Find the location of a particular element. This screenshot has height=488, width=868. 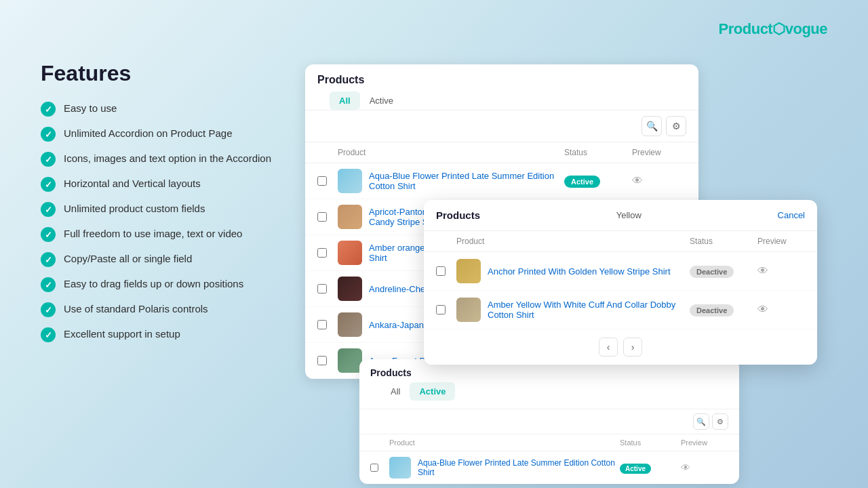

logo-prefix: Product is located at coordinates (746, 28).